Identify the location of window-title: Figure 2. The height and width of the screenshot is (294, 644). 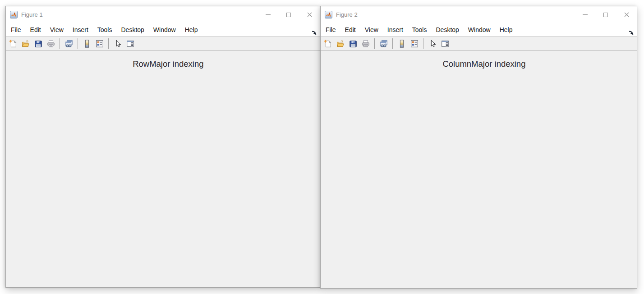
(347, 14).